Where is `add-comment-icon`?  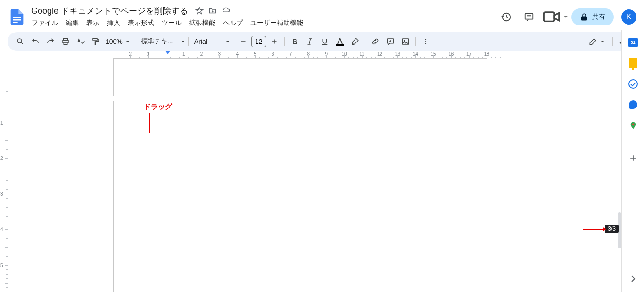
add-comment-icon is located at coordinates (390, 42).